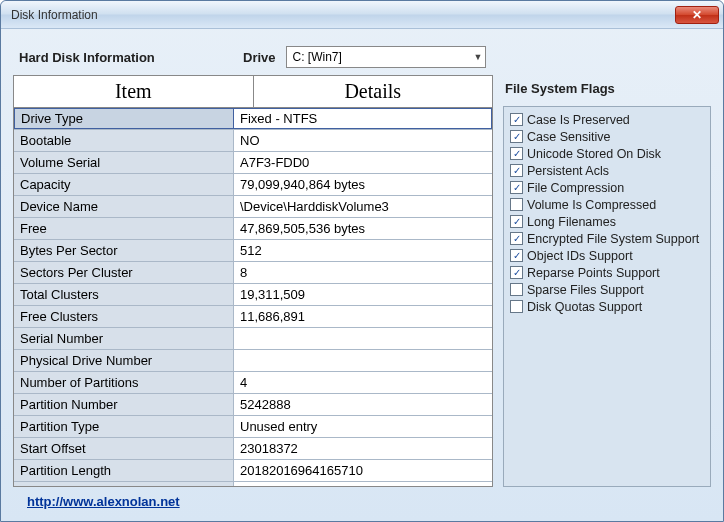 The height and width of the screenshot is (522, 724). What do you see at coordinates (253, 339) in the screenshot?
I see `table-row: Serial Number` at bounding box center [253, 339].